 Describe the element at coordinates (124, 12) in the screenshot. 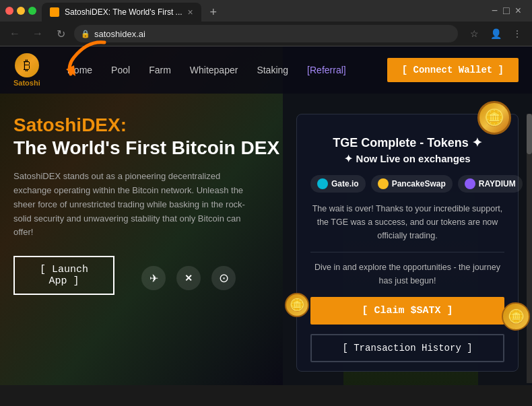

I see `tab-title: SatoshiDEX: The World's First ...` at that location.